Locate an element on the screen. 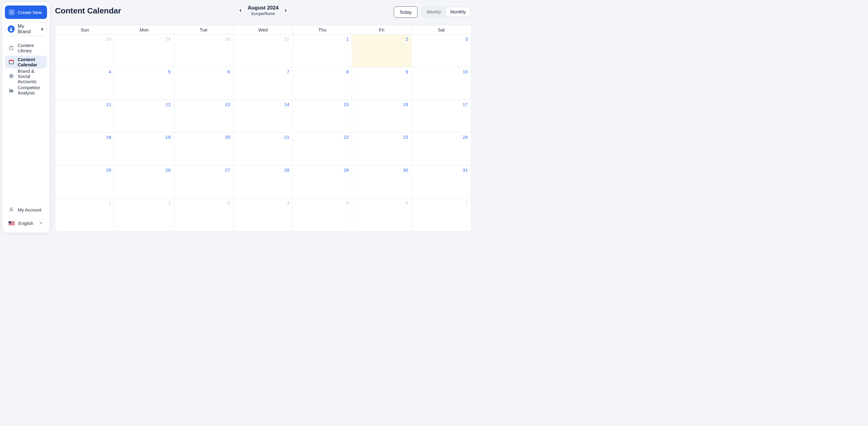 This screenshot has height=426, width=868. month-label: August 2024 is located at coordinates (263, 8).